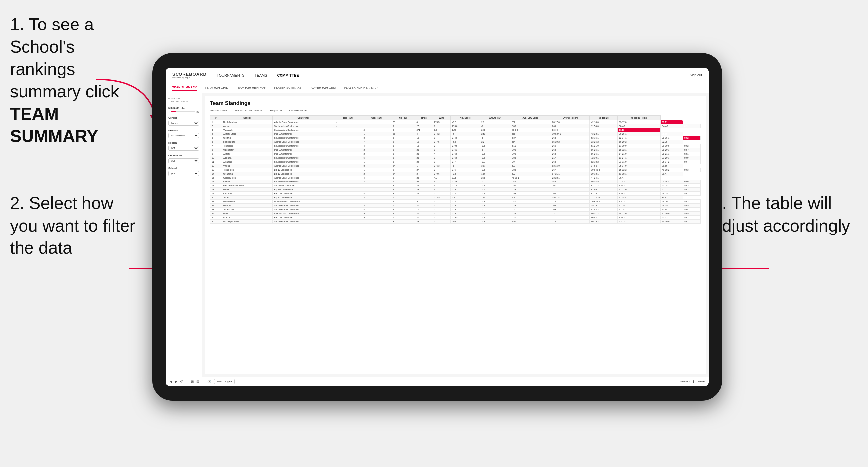 The image size is (868, 467). What do you see at coordinates (261, 75) in the screenshot?
I see `nav-teams: TEAMS` at bounding box center [261, 75].